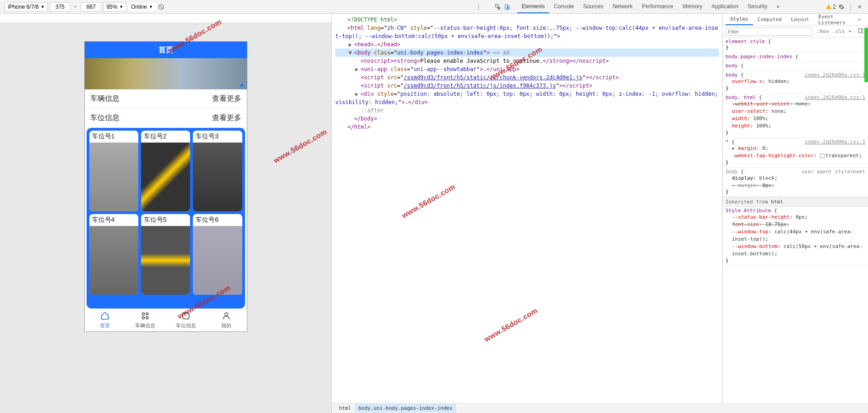 This screenshot has width=868, height=413. Describe the element at coordinates (161, 7) in the screenshot. I see `rotate-icon` at that location.